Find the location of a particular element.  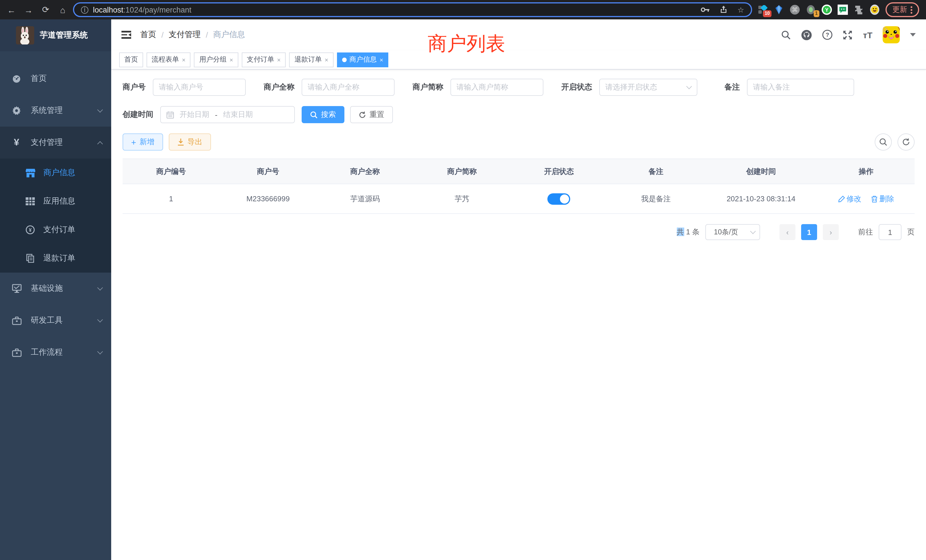

next-page-button: › is located at coordinates (831, 232).